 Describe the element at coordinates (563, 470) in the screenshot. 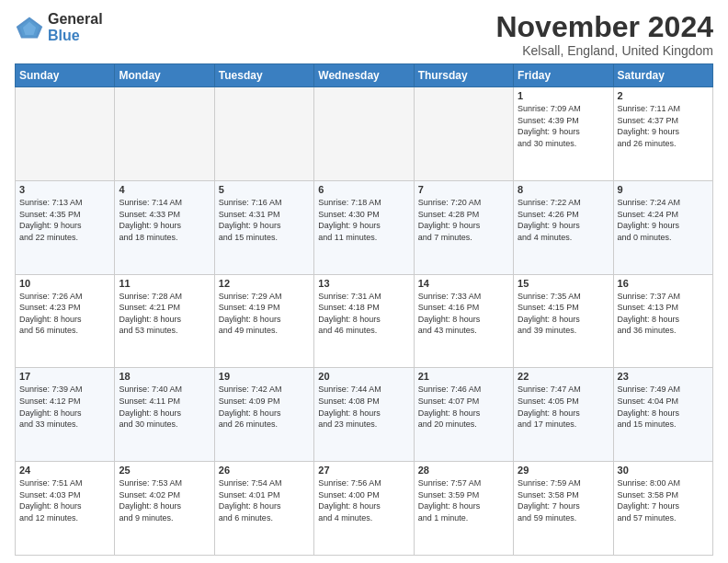

I see `day-number: 29` at that location.